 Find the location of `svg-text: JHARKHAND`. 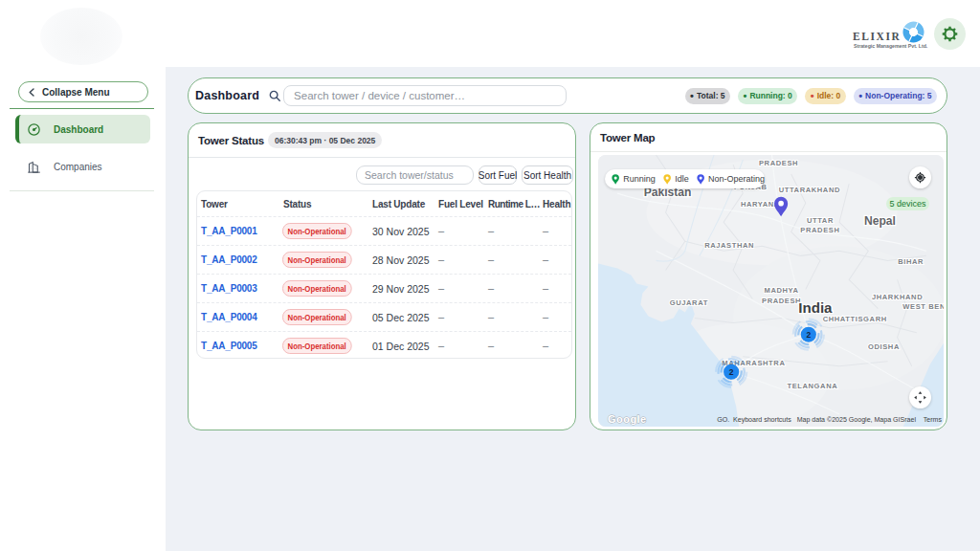

svg-text: JHARKHAND is located at coordinates (898, 297).